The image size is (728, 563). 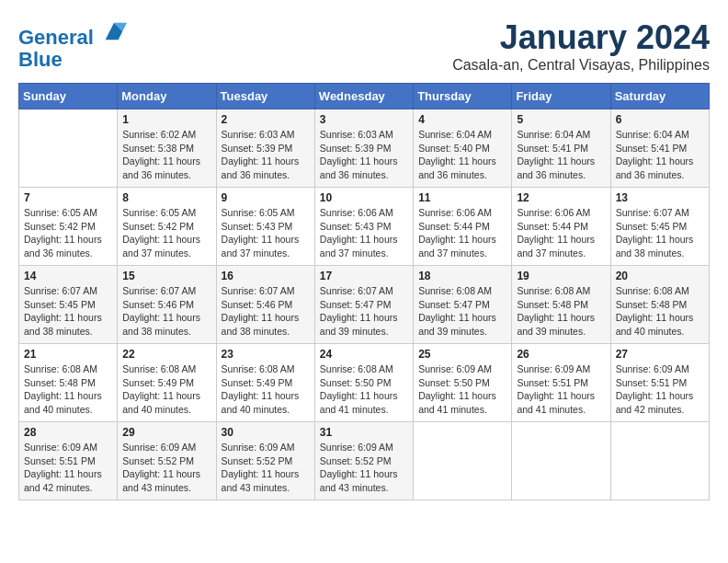 I want to click on day-number: 17, so click(x=364, y=276).